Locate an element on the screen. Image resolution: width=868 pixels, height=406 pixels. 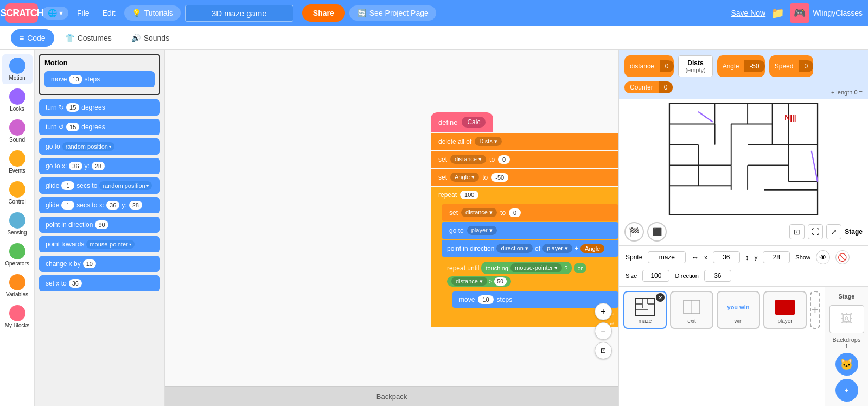
block-go-to-xy: go to x: 36 y: 28 is located at coordinates (100, 166).